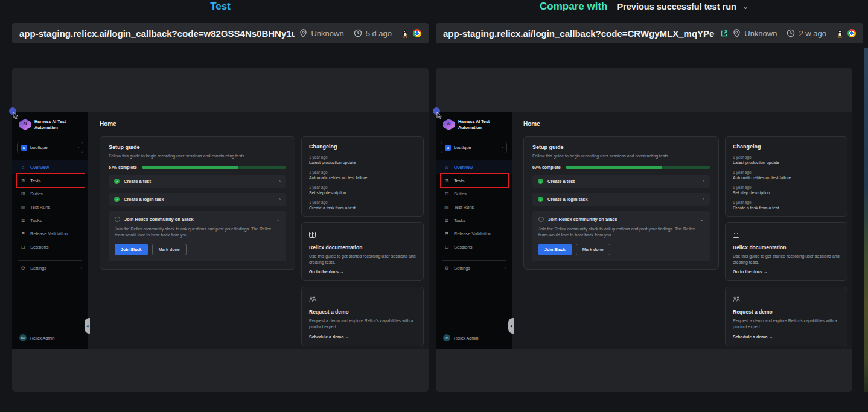 This screenshot has height=412, width=868. Describe the element at coordinates (683, 7) in the screenshot. I see `compare-run-dropdown: Previous successful test run ⌄` at that location.